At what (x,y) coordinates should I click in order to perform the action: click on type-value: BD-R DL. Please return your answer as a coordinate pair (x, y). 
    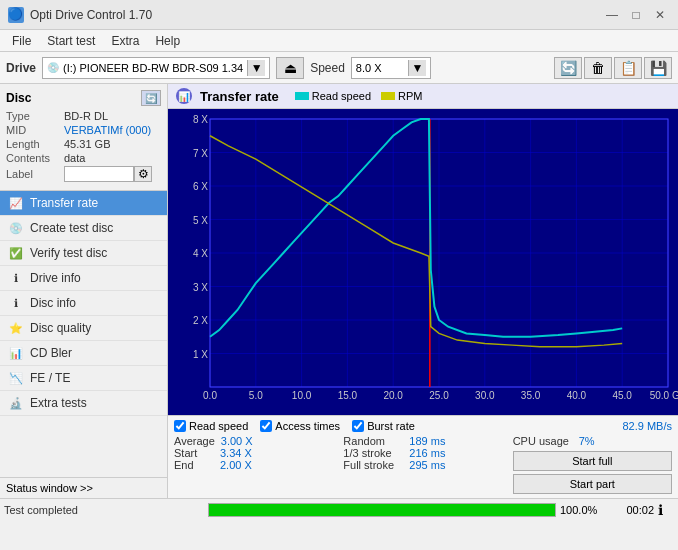
    Looking at the image, I should click on (86, 116).